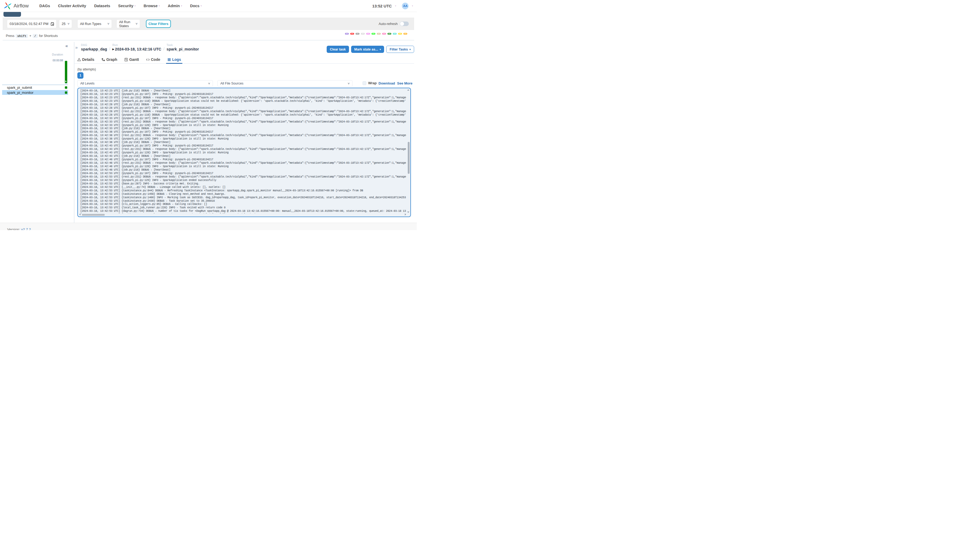  I want to click on clear-filters-button: Clear Filters, so click(158, 24).